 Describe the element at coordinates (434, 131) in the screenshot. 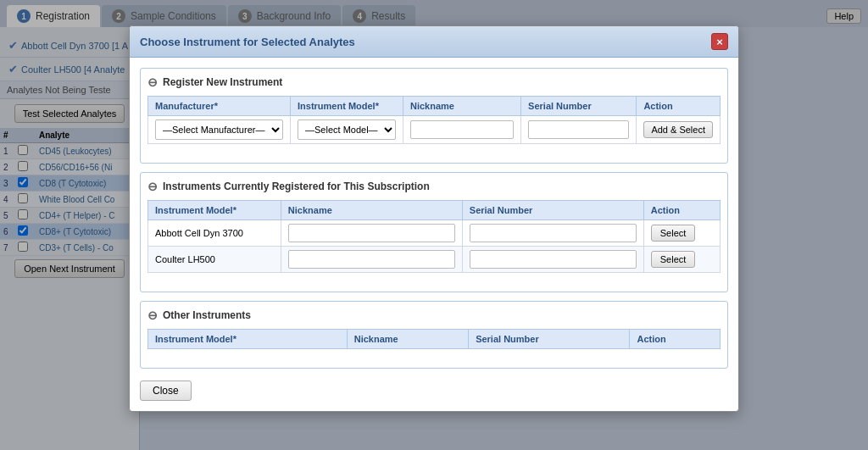

I see `register-new-row: —Select Manufacturer— —Select Model—` at that location.